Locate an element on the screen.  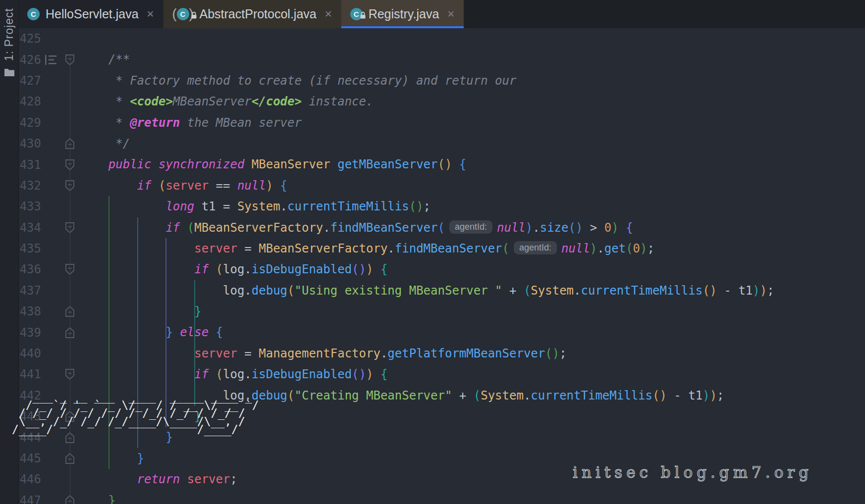
gutter-row: 430 is located at coordinates (49, 144).